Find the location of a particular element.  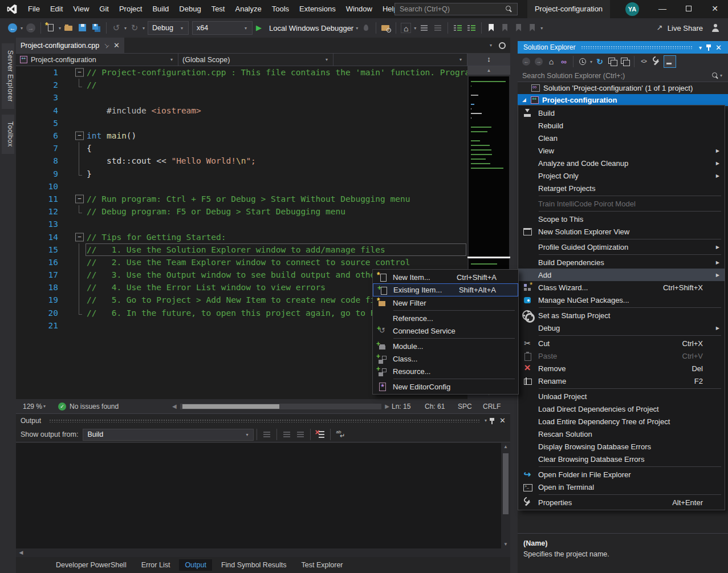

menu-item-cut: CutCtrl+X is located at coordinates (621, 343).